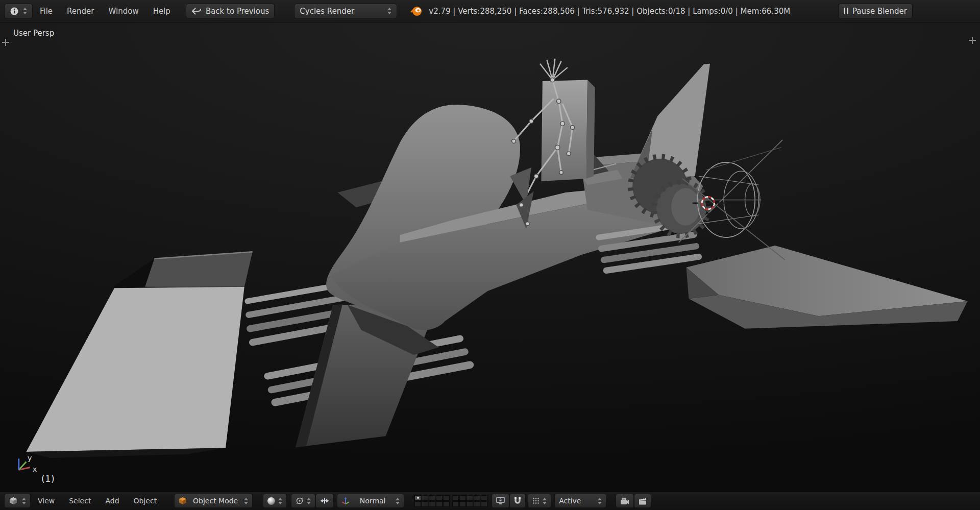  I want to click on menu-file: File, so click(46, 11).